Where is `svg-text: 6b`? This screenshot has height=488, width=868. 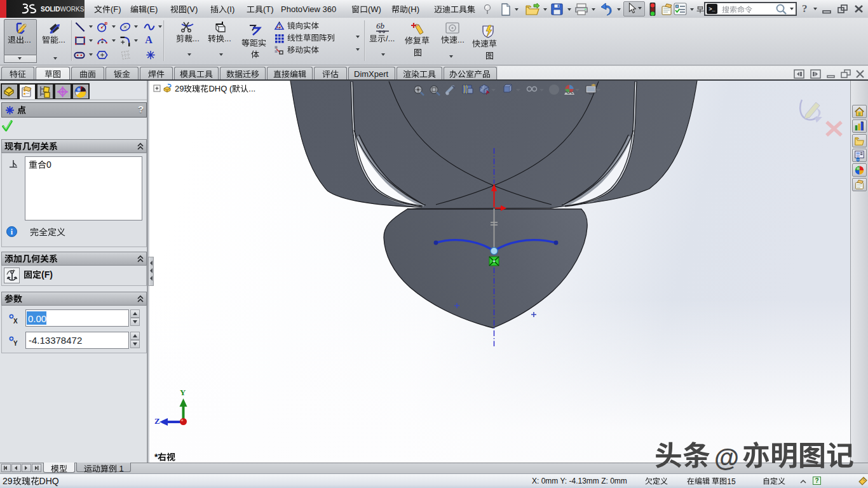
svg-text: 6b is located at coordinates (381, 25).